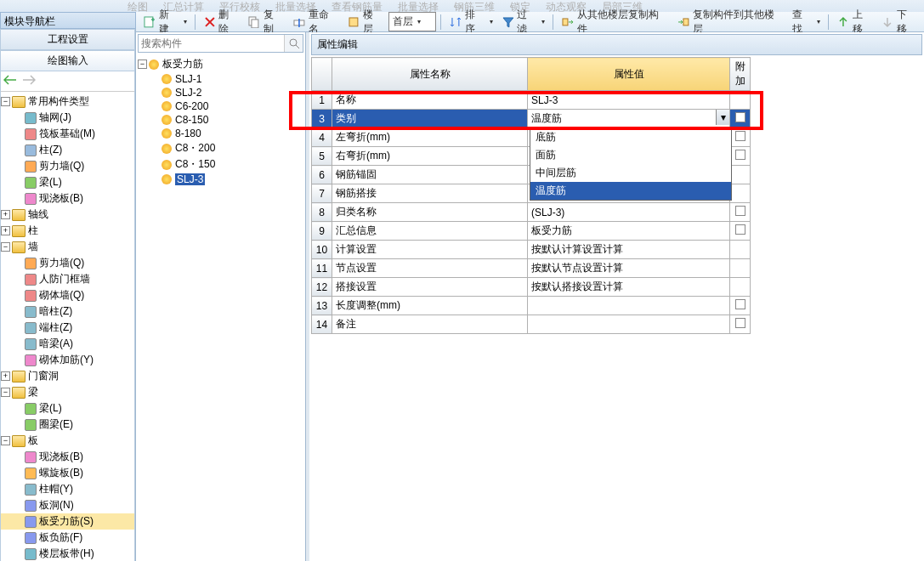  What do you see at coordinates (631, 138) in the screenshot?
I see `dropdown-option: 底筋` at bounding box center [631, 138].